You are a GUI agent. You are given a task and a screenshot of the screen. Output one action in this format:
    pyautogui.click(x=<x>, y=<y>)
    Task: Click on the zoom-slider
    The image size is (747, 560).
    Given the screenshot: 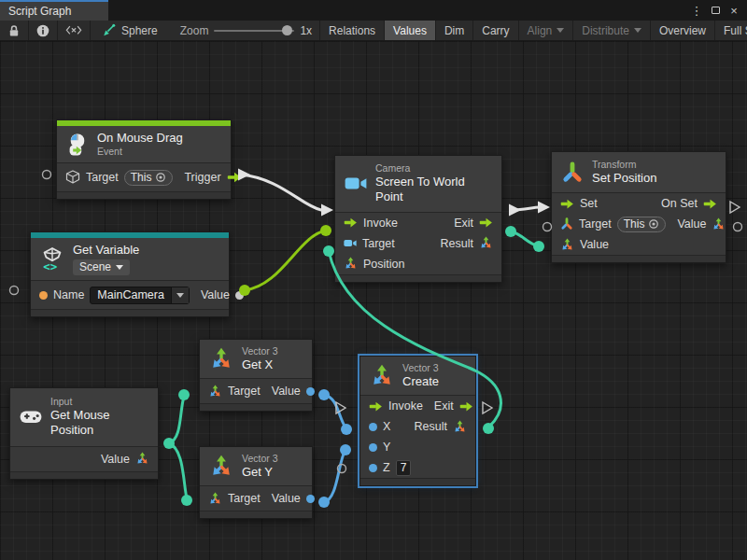 What is the action you would take?
    pyautogui.click(x=254, y=31)
    